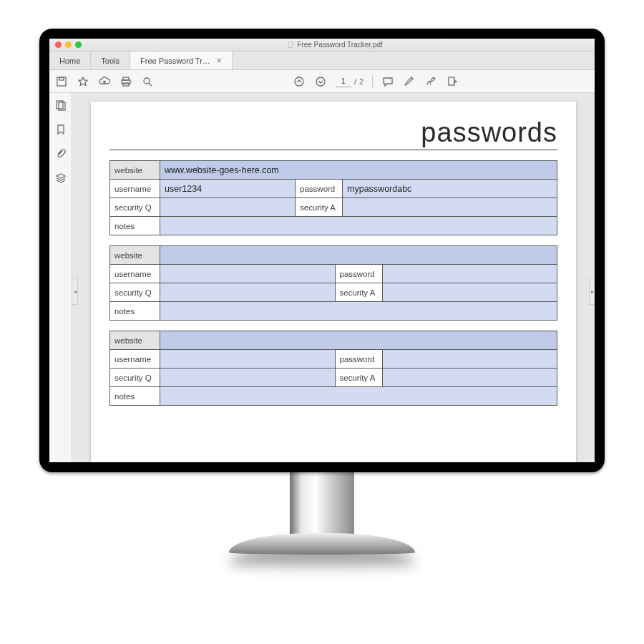  Describe the element at coordinates (175, 61) in the screenshot. I see `tab-document-label: Free Password Tr…` at that location.